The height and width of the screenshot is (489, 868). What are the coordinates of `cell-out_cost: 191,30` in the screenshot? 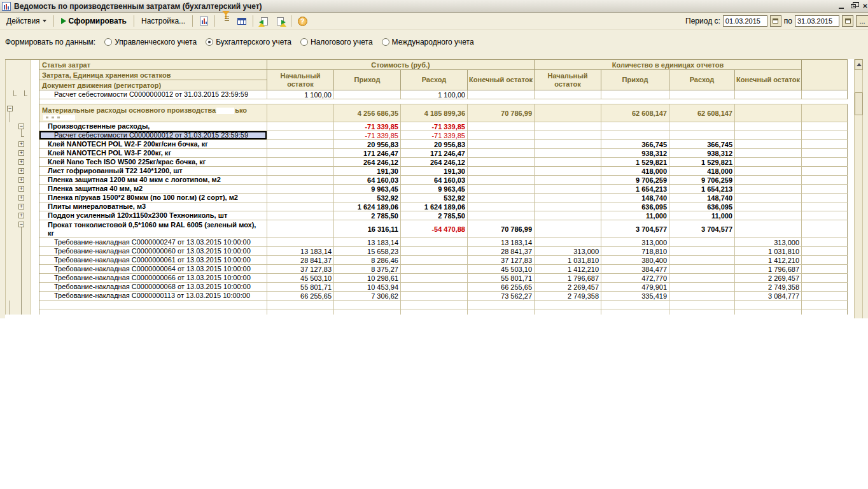 It's located at (434, 171).